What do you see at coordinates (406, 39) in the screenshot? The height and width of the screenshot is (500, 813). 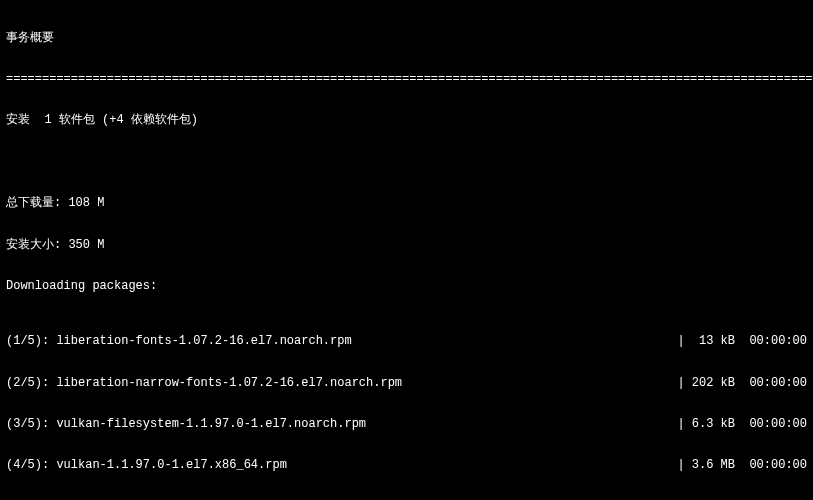 I see `summary-title: 事务概要` at bounding box center [406, 39].